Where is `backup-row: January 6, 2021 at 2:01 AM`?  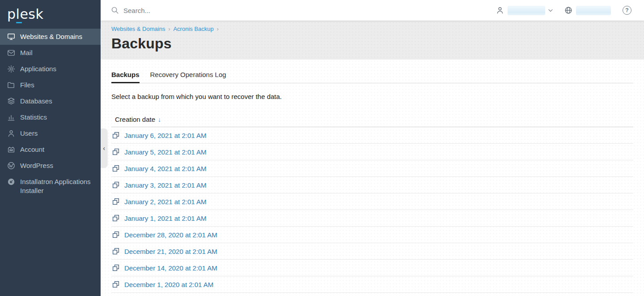 backup-row: January 6, 2021 at 2:01 AM is located at coordinates (372, 135).